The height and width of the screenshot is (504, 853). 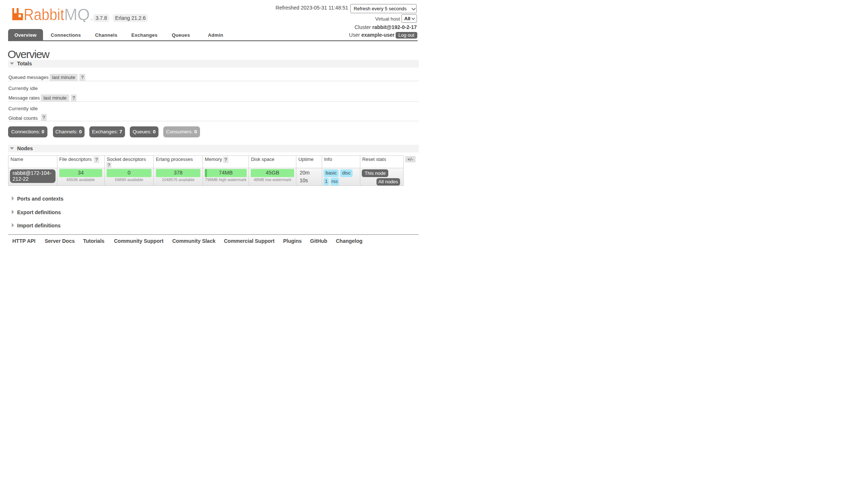 What do you see at coordinates (77, 15) in the screenshot?
I see `svg-text: MQ` at bounding box center [77, 15].